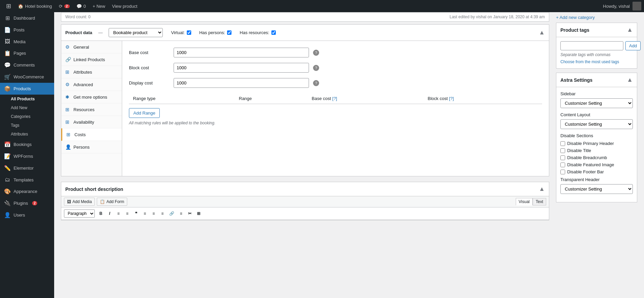 This screenshot has height=298, width=644. Describe the element at coordinates (229, 32) in the screenshot. I see `has-persons-checkbox` at that location.